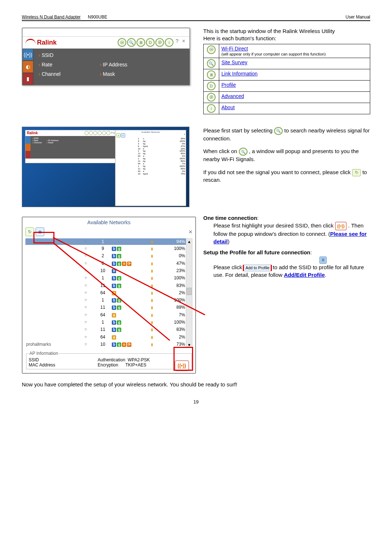 Image resolution: width=392 pixels, height=554 pixels. I want to click on product-link: Wireless N Dual Band Adapter, so click(51, 17).